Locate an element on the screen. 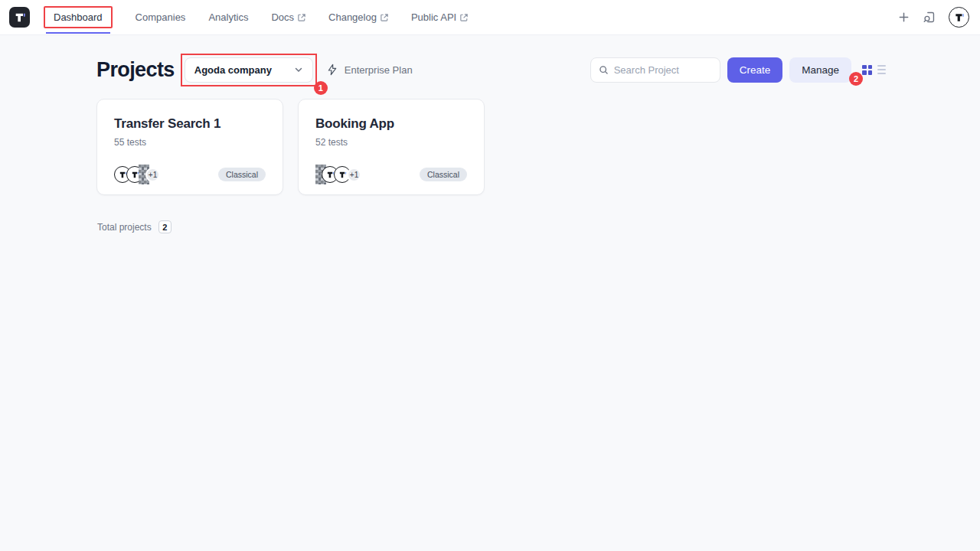 The height and width of the screenshot is (551, 980). create-button: Create is located at coordinates (755, 70).